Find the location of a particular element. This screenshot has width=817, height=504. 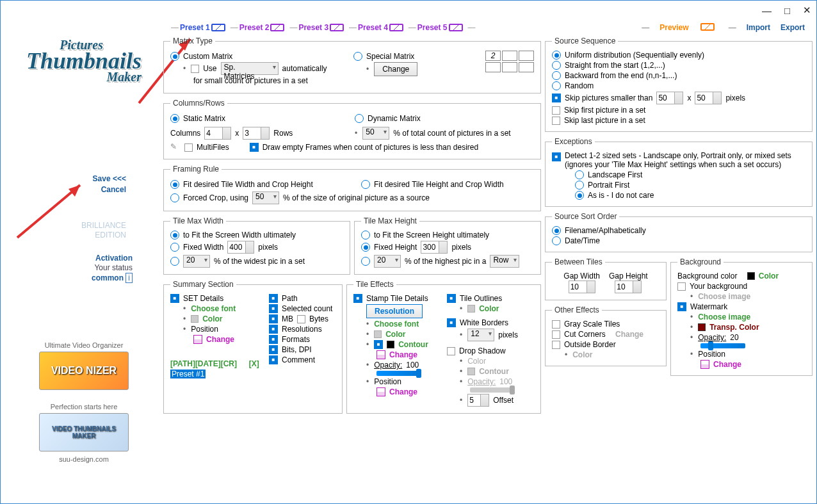

landscape-radio is located at coordinates (579, 175).